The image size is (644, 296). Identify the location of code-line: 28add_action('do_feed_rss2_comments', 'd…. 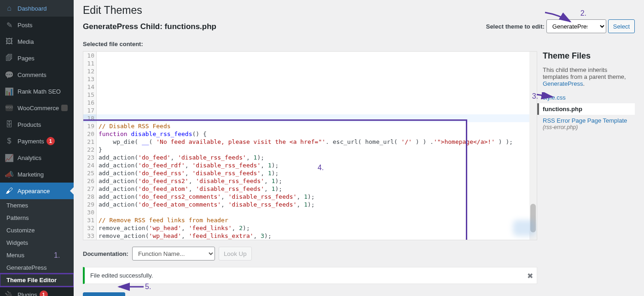
(310, 196).